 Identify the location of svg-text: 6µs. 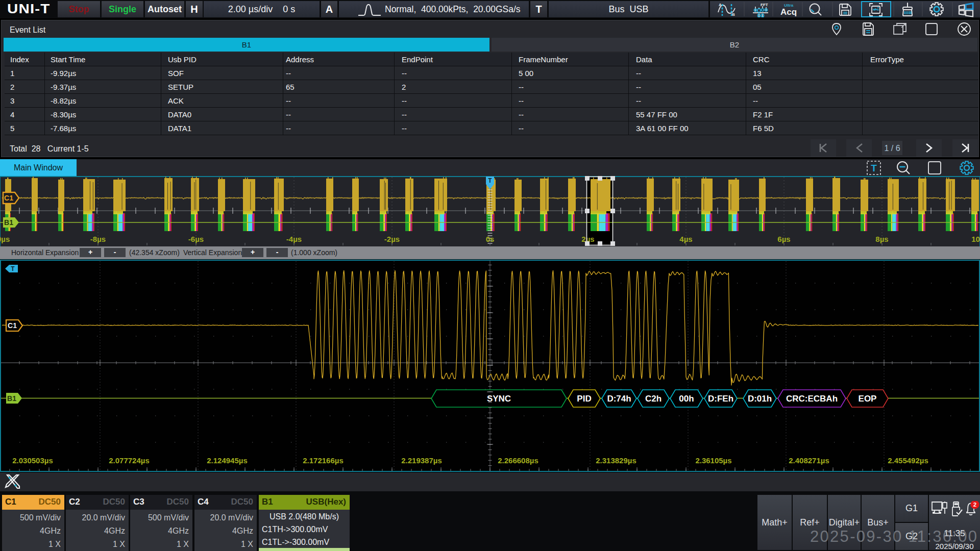
(784, 239).